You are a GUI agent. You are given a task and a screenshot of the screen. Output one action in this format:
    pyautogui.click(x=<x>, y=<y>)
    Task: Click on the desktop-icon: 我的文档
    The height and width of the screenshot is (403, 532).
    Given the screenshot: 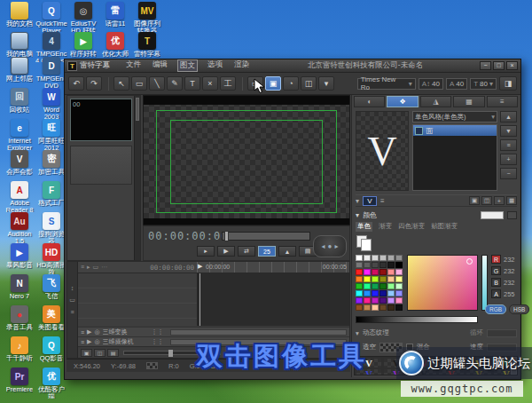 What is the action you would take?
    pyautogui.click(x=20, y=17)
    